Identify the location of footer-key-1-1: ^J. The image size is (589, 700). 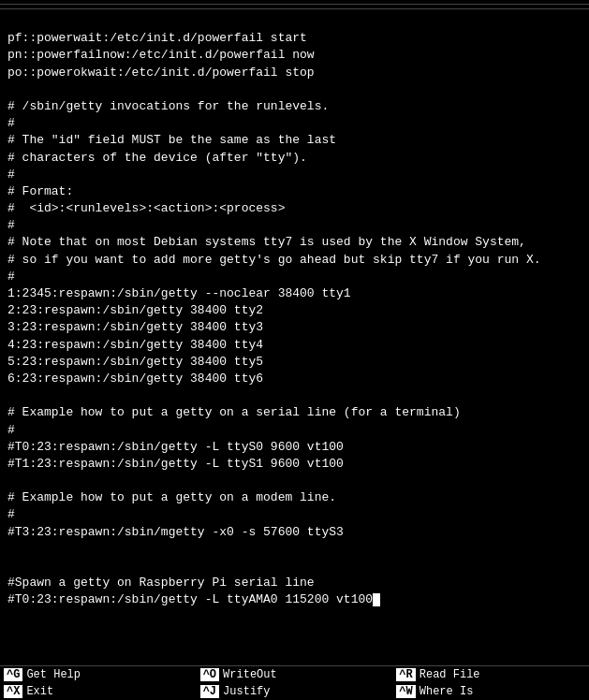
(210, 692).